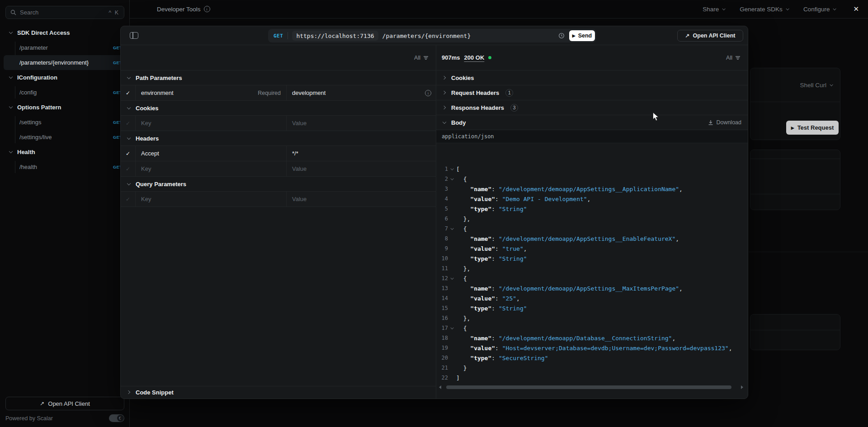  Describe the element at coordinates (461, 179) in the screenshot. I see `code-text: {` at that location.